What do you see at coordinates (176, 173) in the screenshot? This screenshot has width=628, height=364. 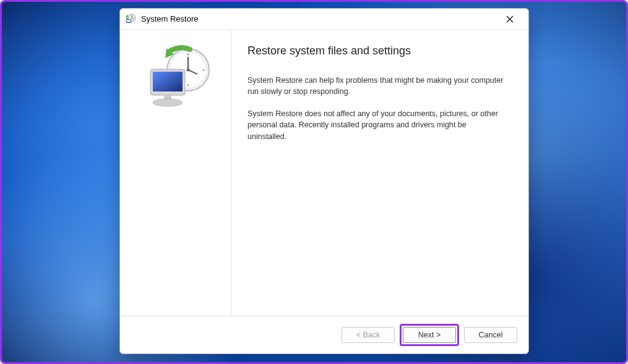 I see `wizard-sidebar` at bounding box center [176, 173].